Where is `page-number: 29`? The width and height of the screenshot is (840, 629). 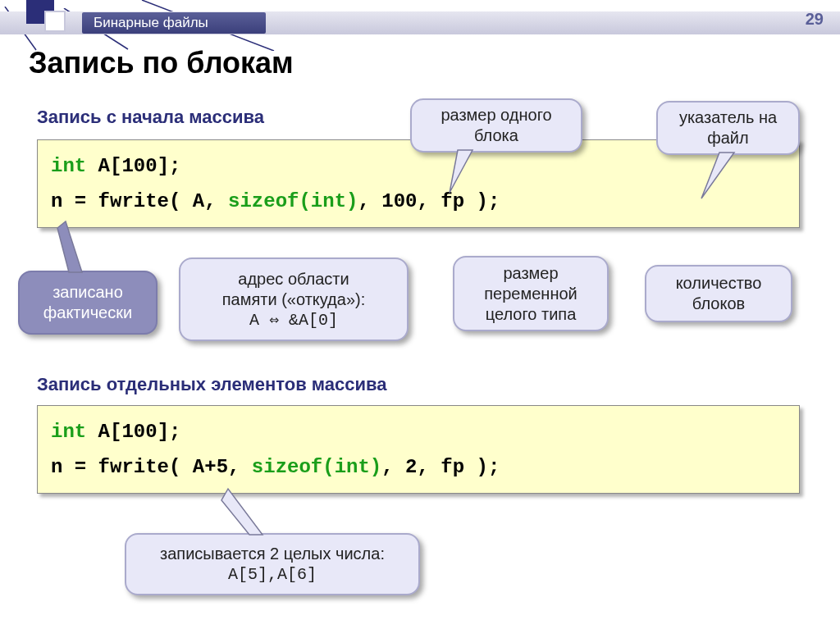
page-number: 29 is located at coordinates (815, 20).